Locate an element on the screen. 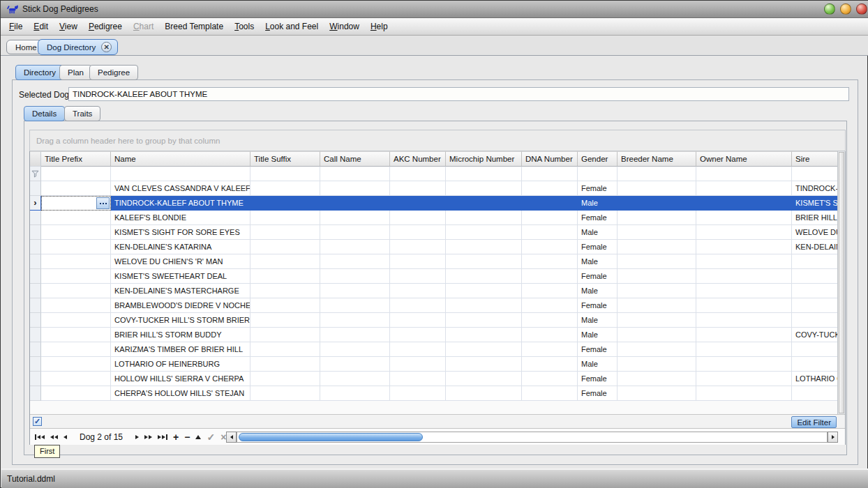 The image size is (868, 488). menu-chart: Chart is located at coordinates (144, 26).